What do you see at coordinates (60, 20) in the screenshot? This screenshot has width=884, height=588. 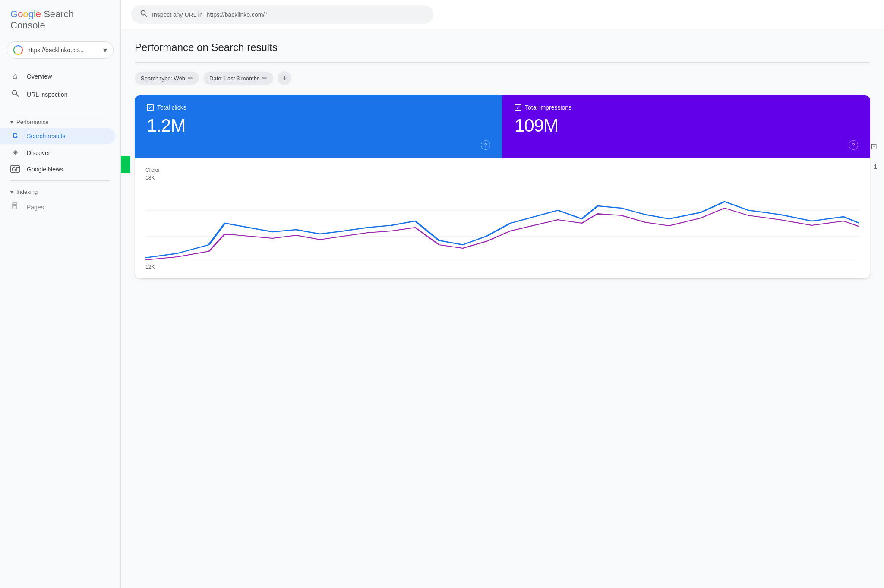 I see `logo-text: Google Search Console` at bounding box center [60, 20].